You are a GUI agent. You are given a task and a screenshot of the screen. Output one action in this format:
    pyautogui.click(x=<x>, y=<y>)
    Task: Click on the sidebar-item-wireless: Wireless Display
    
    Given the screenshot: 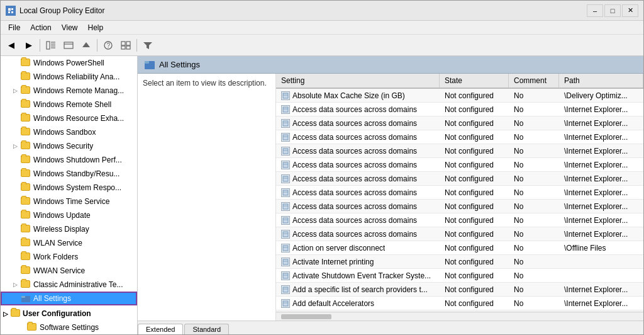 What is the action you would take?
    pyautogui.click(x=69, y=229)
    